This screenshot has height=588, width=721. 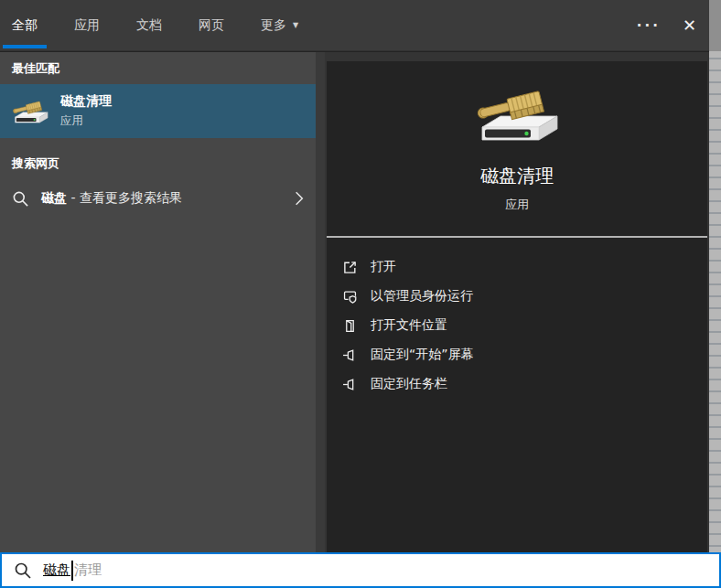 What do you see at coordinates (690, 26) in the screenshot?
I see `close-icon: ✕` at bounding box center [690, 26].